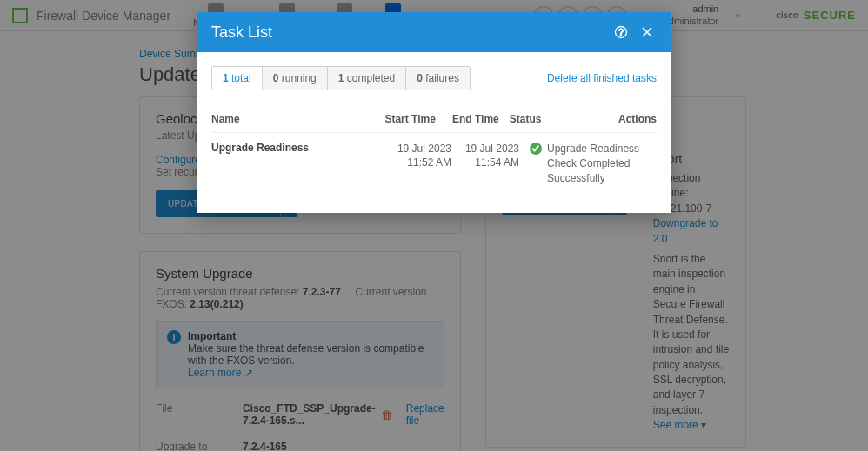 The width and height of the screenshot is (868, 451). What do you see at coordinates (296, 78) in the screenshot?
I see `tab-running: 0 running` at bounding box center [296, 78].